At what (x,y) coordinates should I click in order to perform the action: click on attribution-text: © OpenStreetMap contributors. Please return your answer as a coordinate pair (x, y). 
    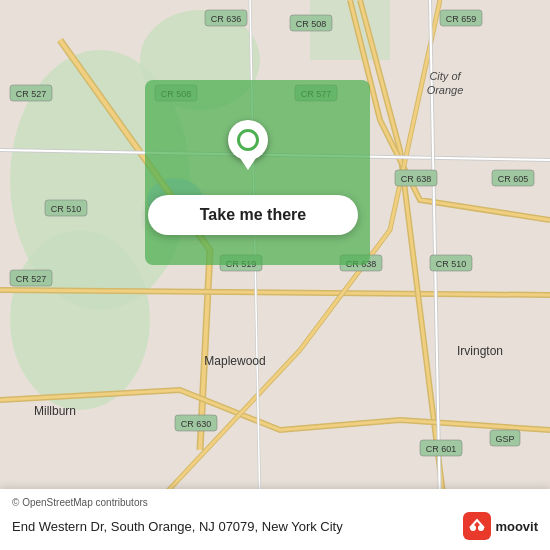
    Looking at the image, I should click on (80, 502).